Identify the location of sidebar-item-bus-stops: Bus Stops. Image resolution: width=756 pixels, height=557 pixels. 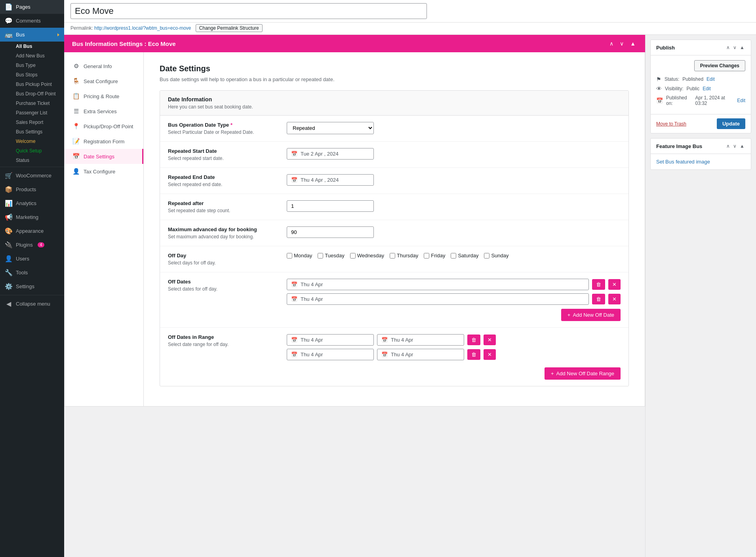
(38, 75).